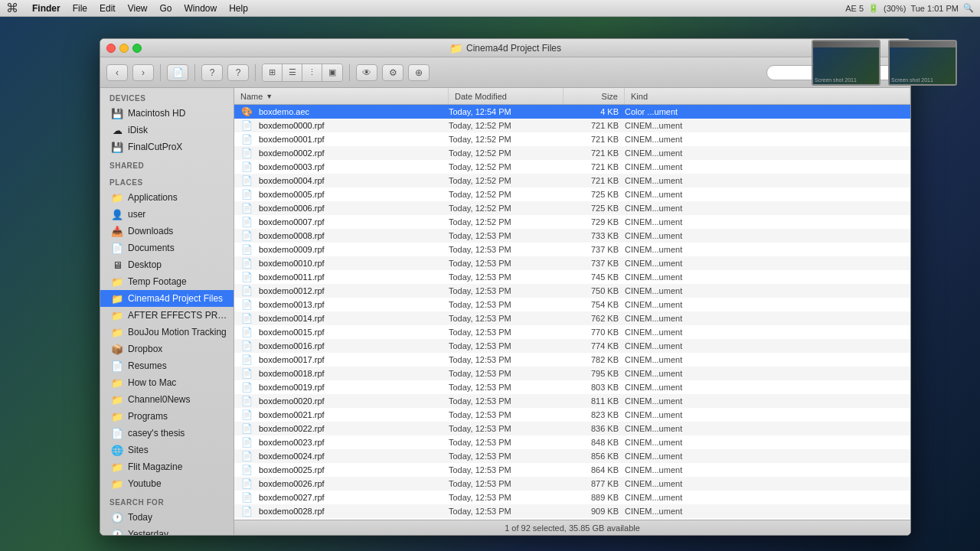 The height and width of the screenshot is (551, 980). Describe the element at coordinates (573, 96) in the screenshot. I see `column-headers: Name ▼ Date Modified Size Kind` at that location.